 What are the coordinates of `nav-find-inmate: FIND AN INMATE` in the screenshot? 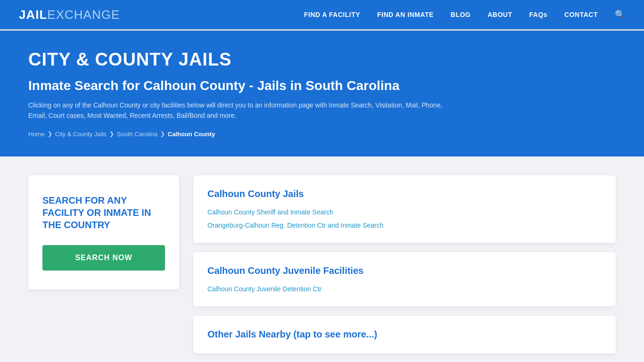 It's located at (405, 15).